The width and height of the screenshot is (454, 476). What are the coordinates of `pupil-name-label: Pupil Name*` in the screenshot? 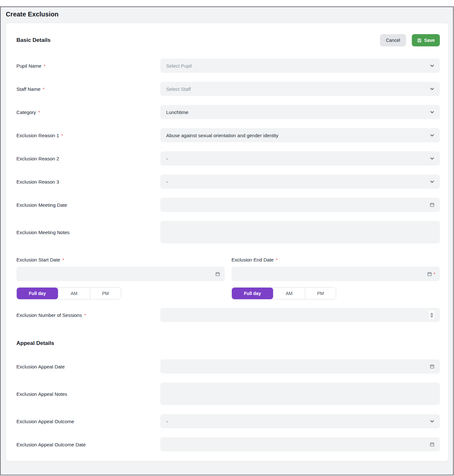 It's located at (88, 66).